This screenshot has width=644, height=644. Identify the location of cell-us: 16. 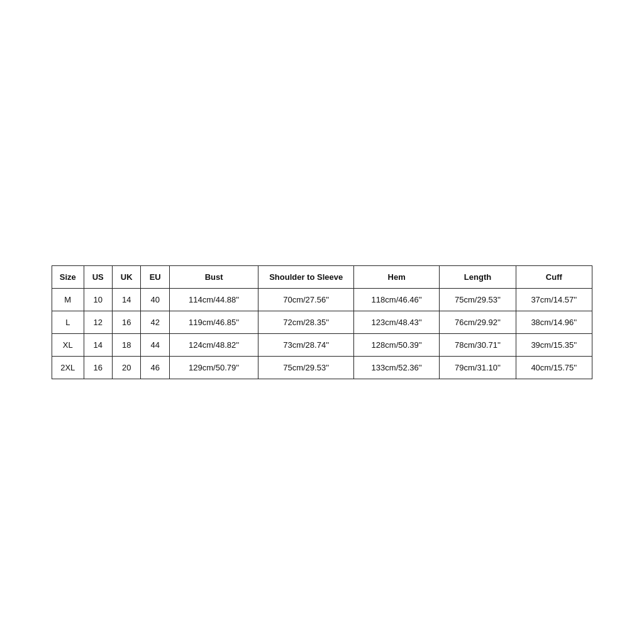
(98, 367).